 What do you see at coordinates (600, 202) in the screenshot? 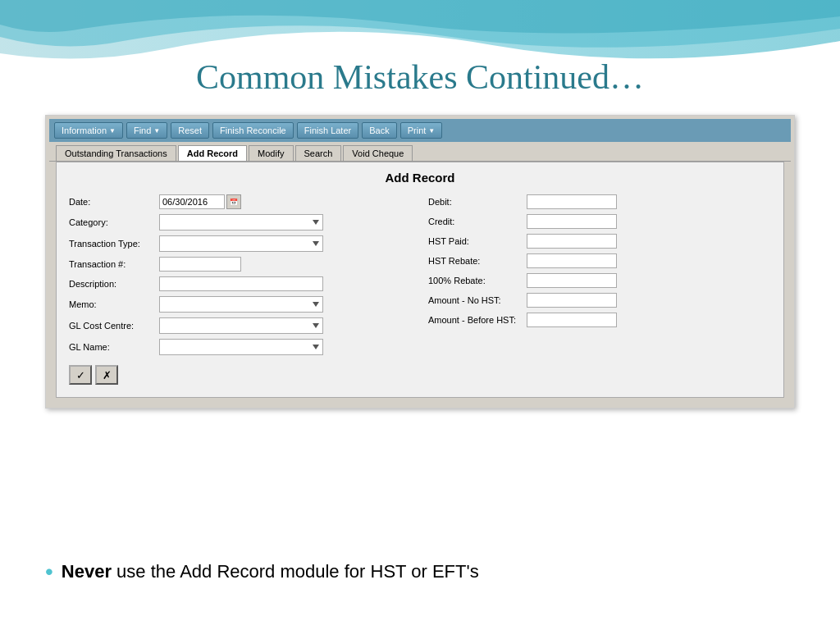
I see `debit-row: Debit:` at bounding box center [600, 202].